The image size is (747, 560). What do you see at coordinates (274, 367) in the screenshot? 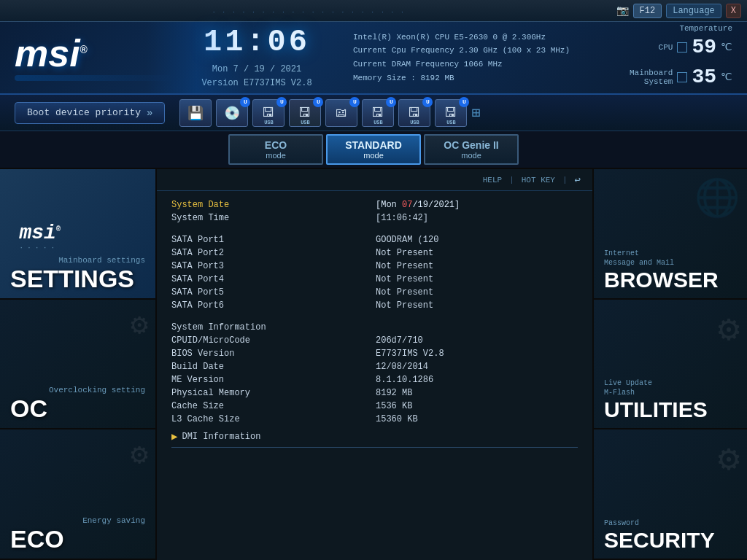
I see `build-date-label: Build Date` at bounding box center [274, 367].